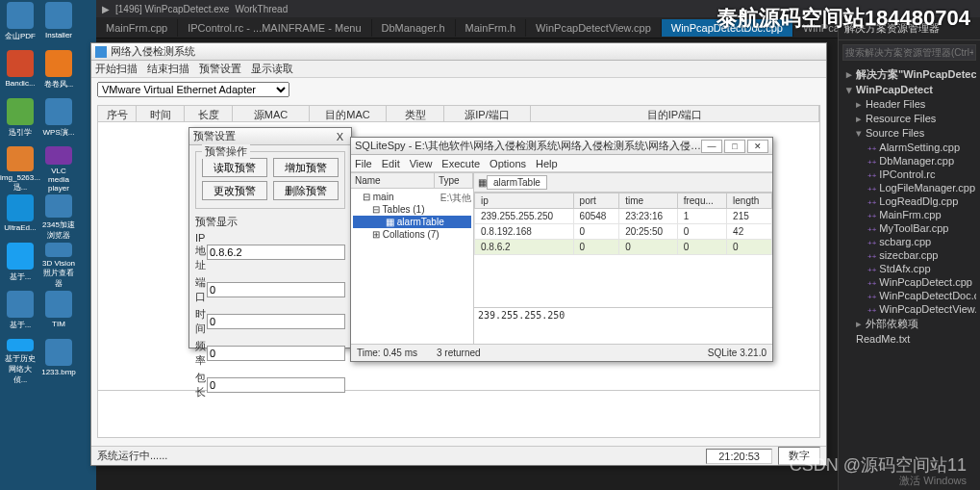 Image resolution: width=980 pixels, height=490 pixels. Describe the element at coordinates (910, 269) in the screenshot. I see `source-file: StdAfx.cpp` at that location.